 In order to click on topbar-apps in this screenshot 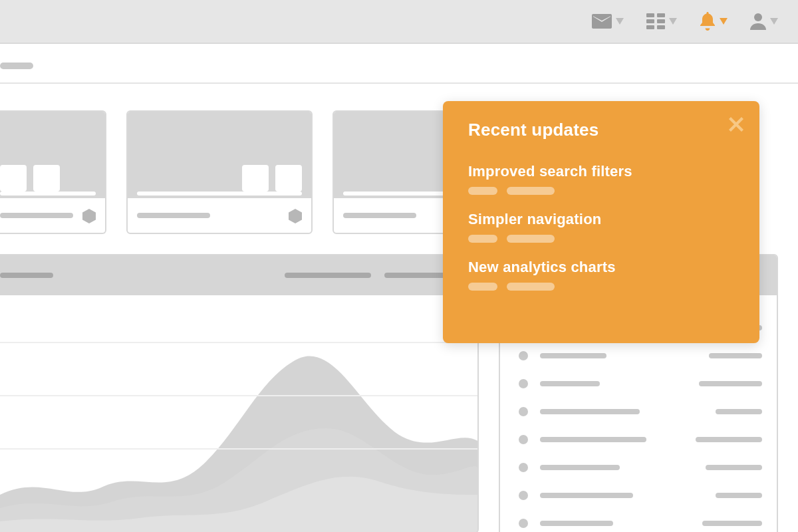, I will do `click(662, 21)`.